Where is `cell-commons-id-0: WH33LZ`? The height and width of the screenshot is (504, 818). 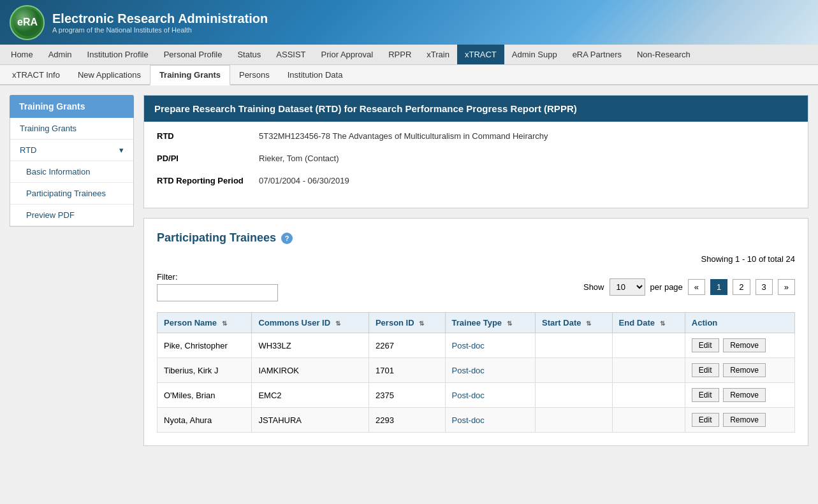 cell-commons-id-0: WH33LZ is located at coordinates (310, 345).